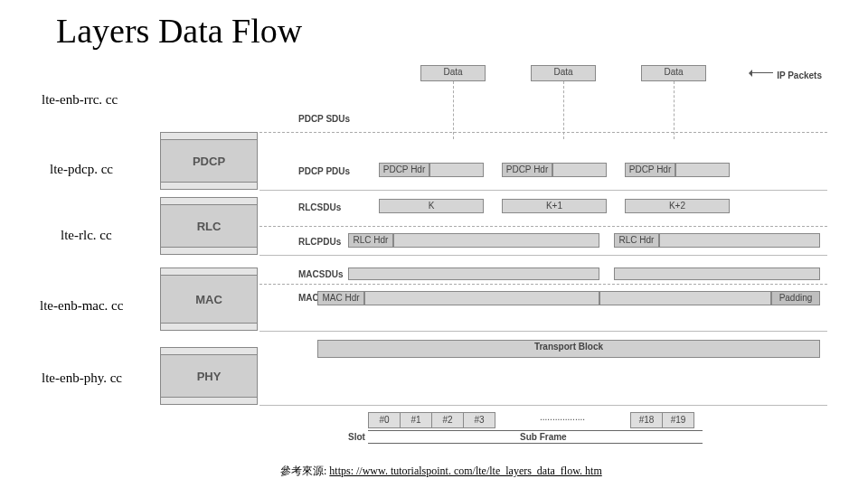  What do you see at coordinates (416, 420) in the screenshot?
I see `slot-1: #1` at bounding box center [416, 420].